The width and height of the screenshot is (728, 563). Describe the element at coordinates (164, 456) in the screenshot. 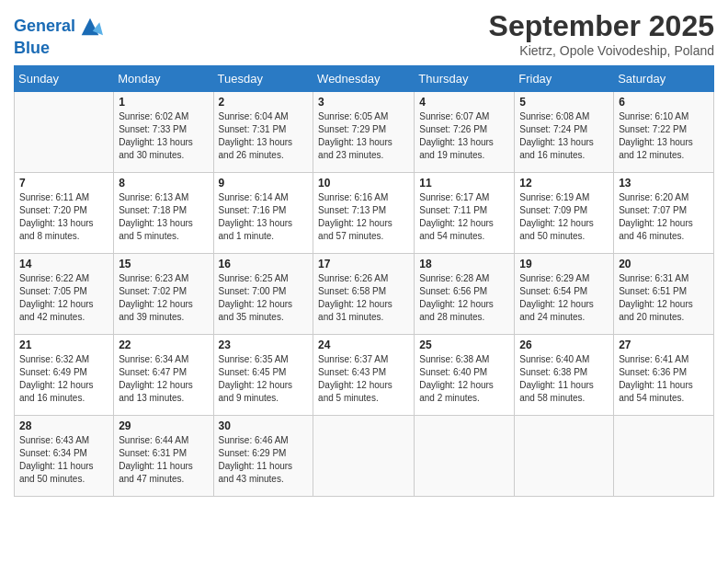

I see `calendar-cell: 29Sunrise: 6:44 AMSunset: 6:31 PMDayligh…` at that location.